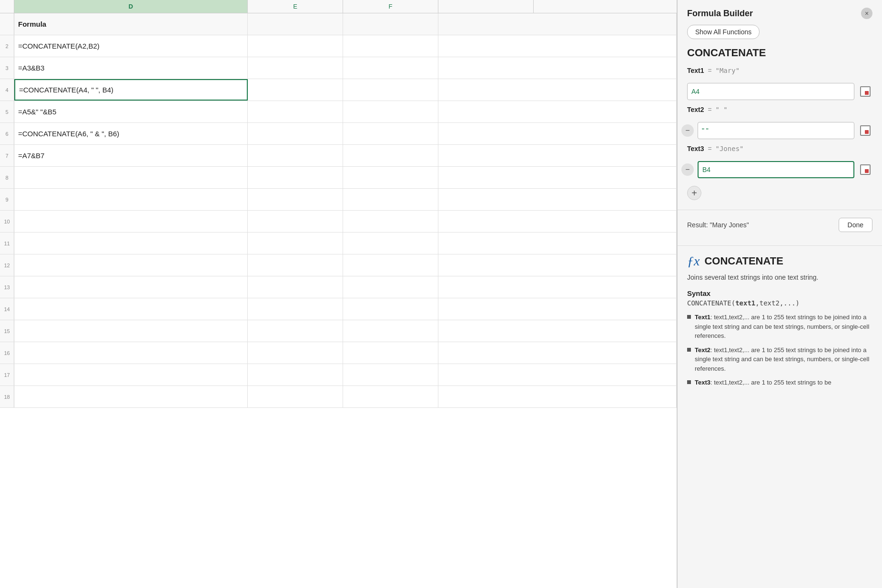 The width and height of the screenshot is (882, 588). I want to click on arg3-input, so click(776, 170).